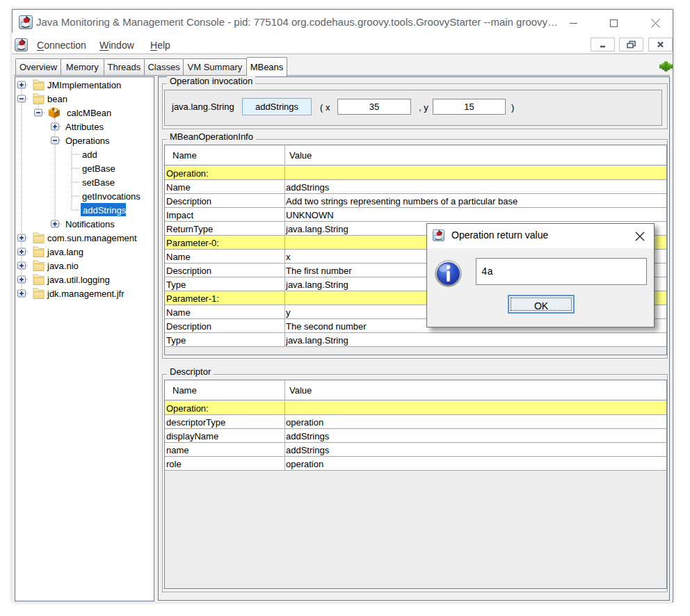 Image resolution: width=690 pixels, height=616 pixels. What do you see at coordinates (63, 266) in the screenshot?
I see `svg-text: java.nio` at bounding box center [63, 266].